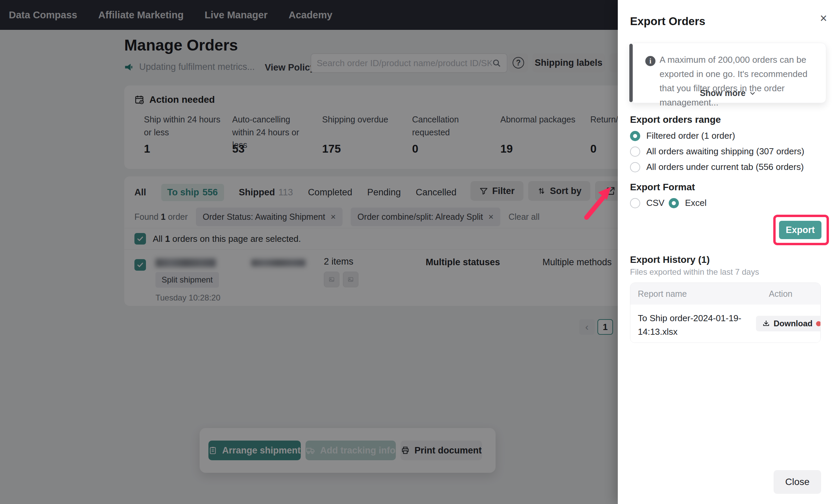  What do you see at coordinates (728, 73) in the screenshot?
I see `export-notice-card: i A maximum of 200,000 orders can be exp…` at bounding box center [728, 73].